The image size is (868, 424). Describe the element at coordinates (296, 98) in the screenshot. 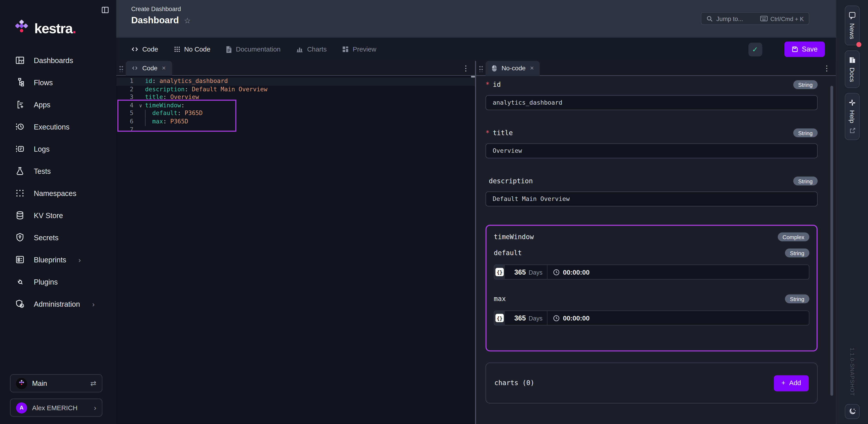

I see `code-line: 3 title: Overview` at that location.